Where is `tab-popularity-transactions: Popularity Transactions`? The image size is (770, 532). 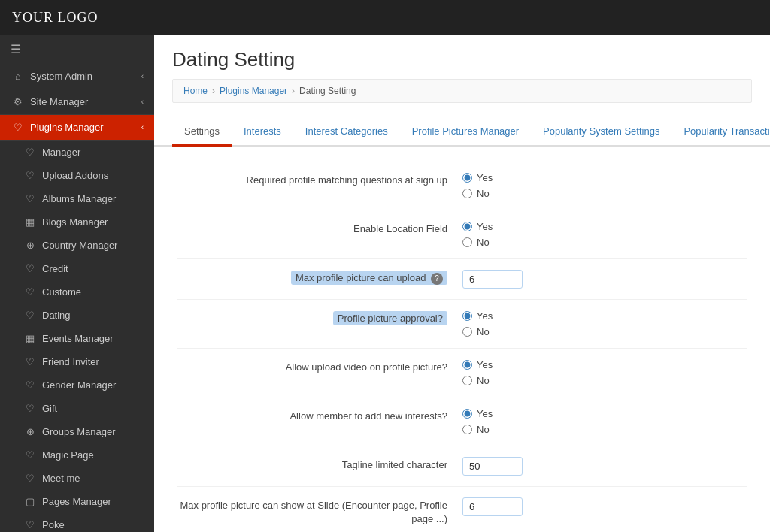
tab-popularity-transactions: Popularity Transactions is located at coordinates (720, 132).